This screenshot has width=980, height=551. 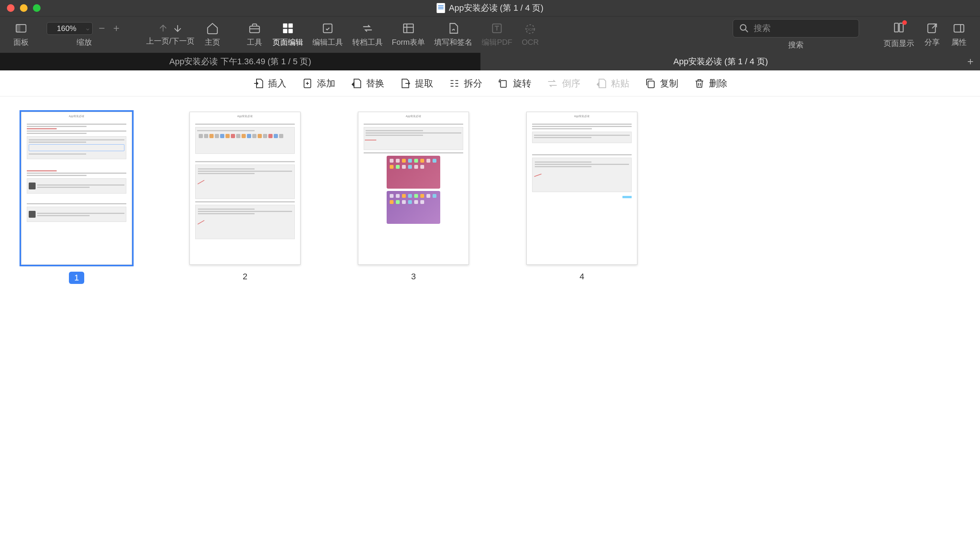 I want to click on sidebar-right-icon, so click(x=959, y=28).